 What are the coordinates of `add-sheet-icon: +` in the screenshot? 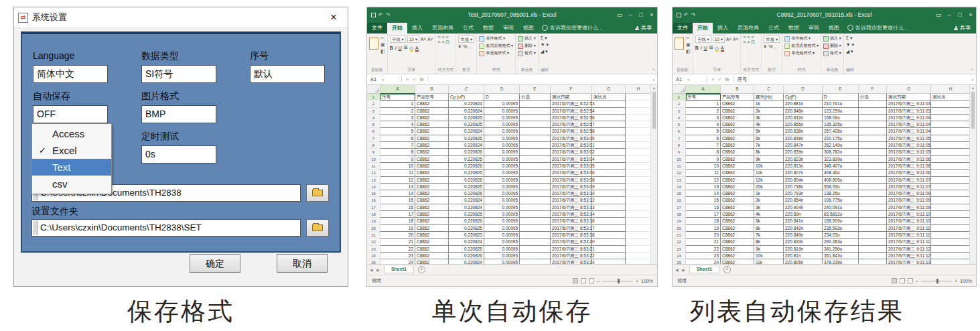 It's located at (727, 269).